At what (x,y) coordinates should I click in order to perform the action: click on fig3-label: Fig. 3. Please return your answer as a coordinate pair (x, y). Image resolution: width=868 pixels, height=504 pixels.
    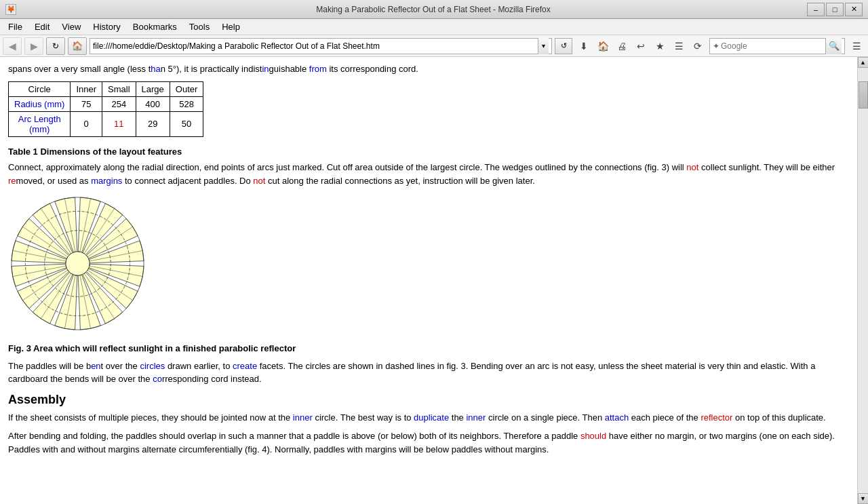
    Looking at the image, I should click on (20, 349).